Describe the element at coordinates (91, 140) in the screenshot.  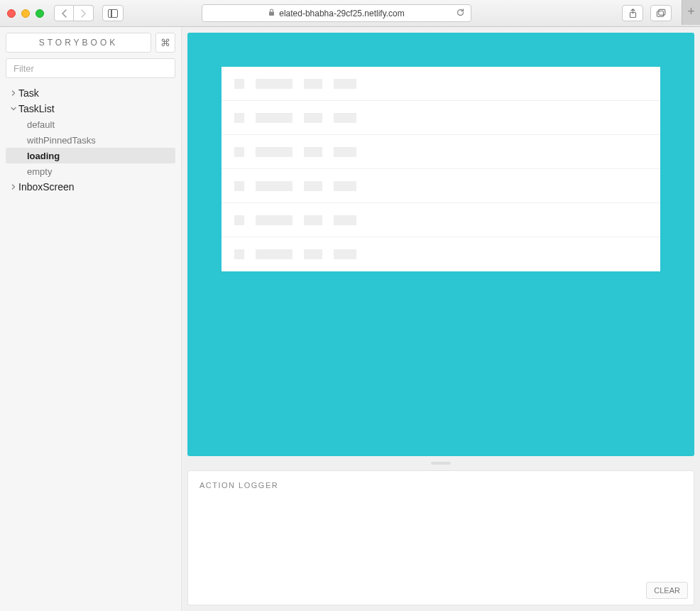
I see `tree-story: withPinnedTasks` at that location.